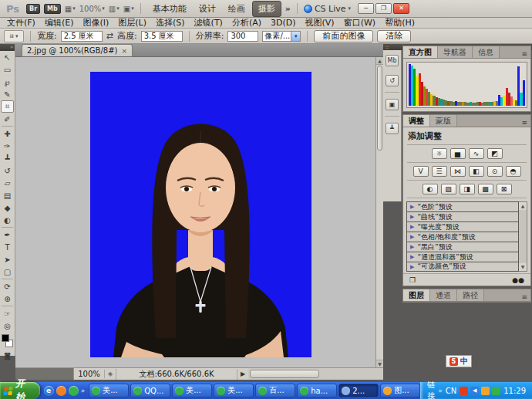 This screenshot has height=399, width=532. What do you see at coordinates (421, 52) in the screenshot?
I see `histogram-tab-直方图: 直方图` at bounding box center [421, 52].